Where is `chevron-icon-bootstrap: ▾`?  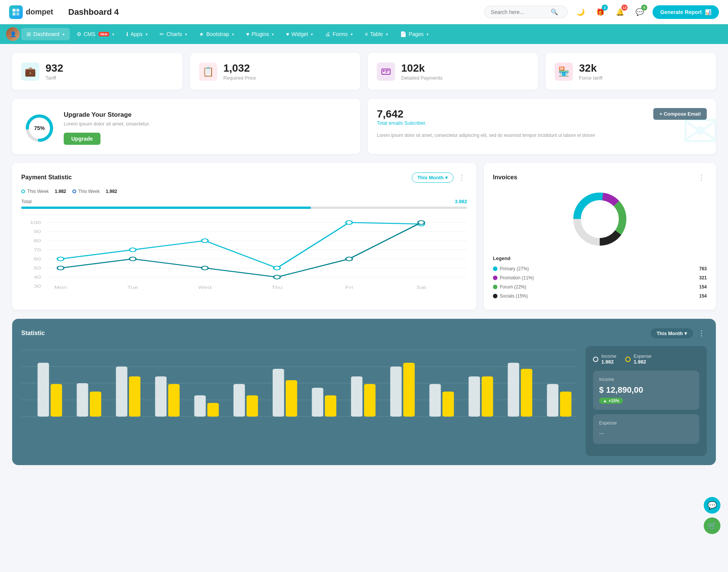
chevron-icon-bootstrap: ▾ is located at coordinates (233, 34).